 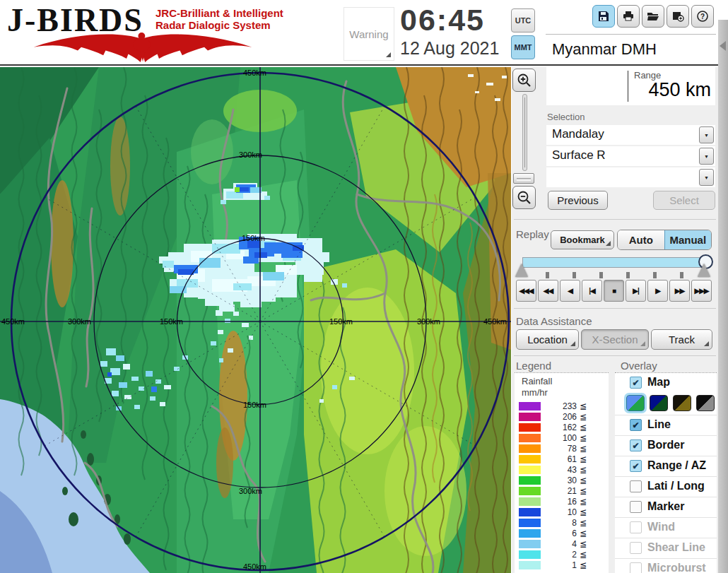 What do you see at coordinates (547, 339) in the screenshot?
I see `location-button: Location` at bounding box center [547, 339].